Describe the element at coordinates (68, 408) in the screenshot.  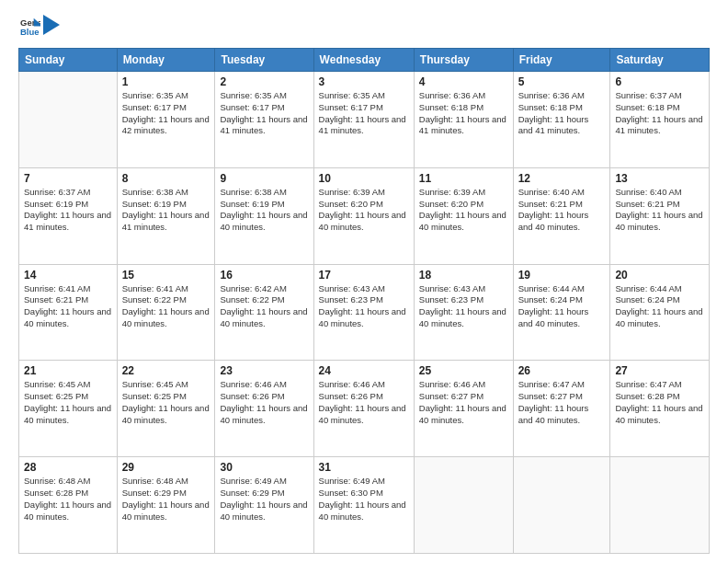
I see `calendar-cell: 21Sunrise: 6:45 AMSunset: 6:25 PMDayligh…` at that location.